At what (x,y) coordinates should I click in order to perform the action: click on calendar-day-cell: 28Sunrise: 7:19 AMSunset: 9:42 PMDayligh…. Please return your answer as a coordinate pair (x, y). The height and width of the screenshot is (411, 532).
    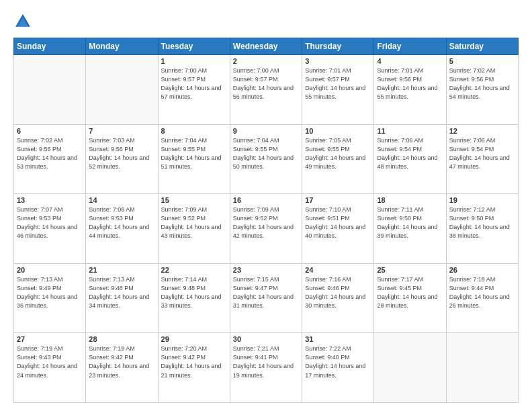
    Looking at the image, I should click on (122, 368).